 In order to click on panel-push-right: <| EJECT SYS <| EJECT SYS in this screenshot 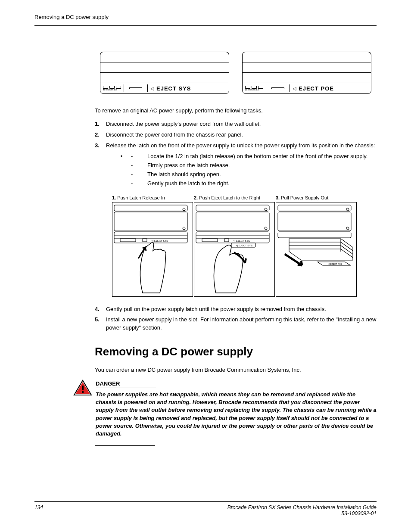, I will do `click(234, 249)`.